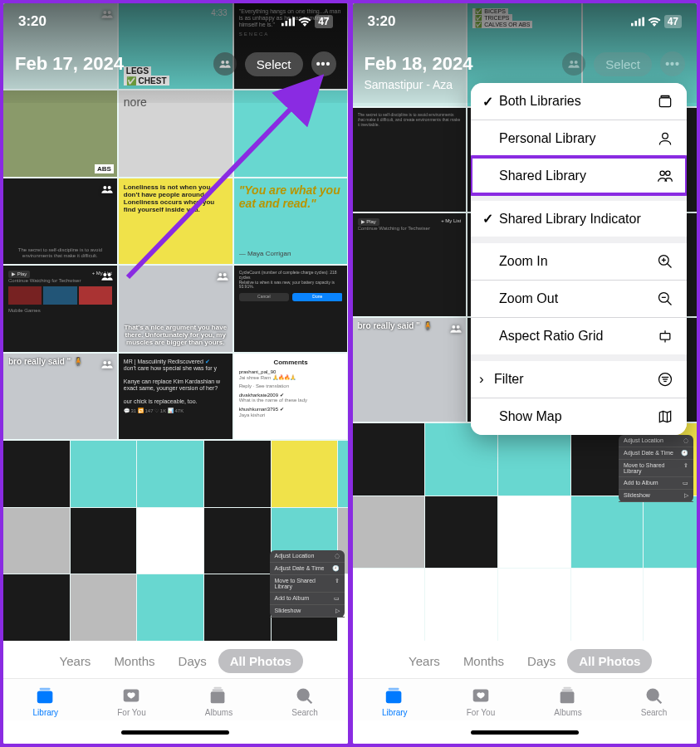  I want to click on header-date: Feb 18, 2024, so click(419, 64).